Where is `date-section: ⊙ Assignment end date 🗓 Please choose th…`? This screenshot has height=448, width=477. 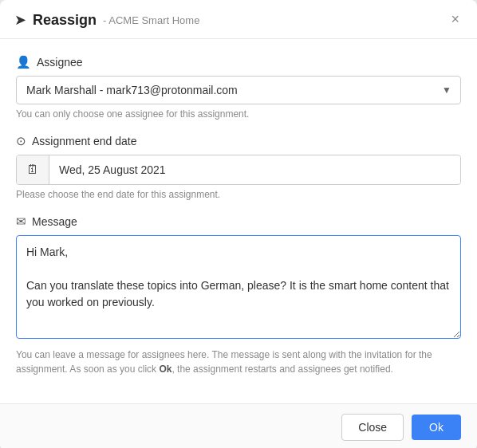
date-section: ⊙ Assignment end date 🗓 Please choose th… is located at coordinates (238, 167).